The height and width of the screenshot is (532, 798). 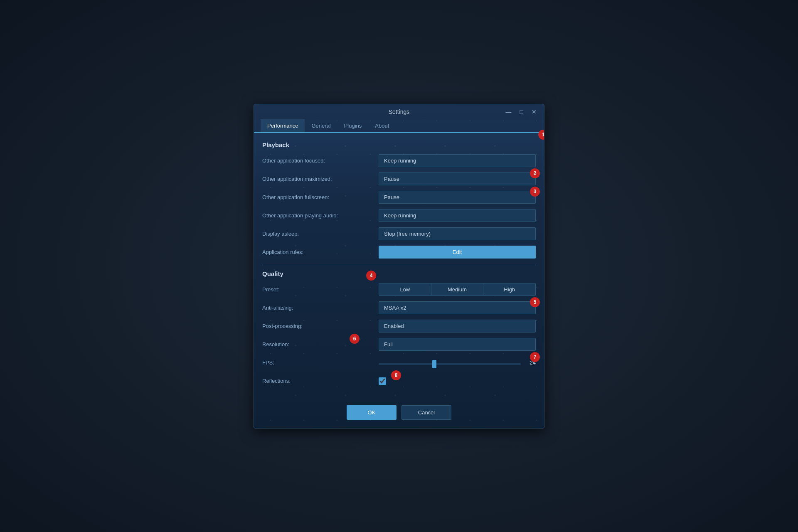 I want to click on label-focused: Other application focused:, so click(x=320, y=160).